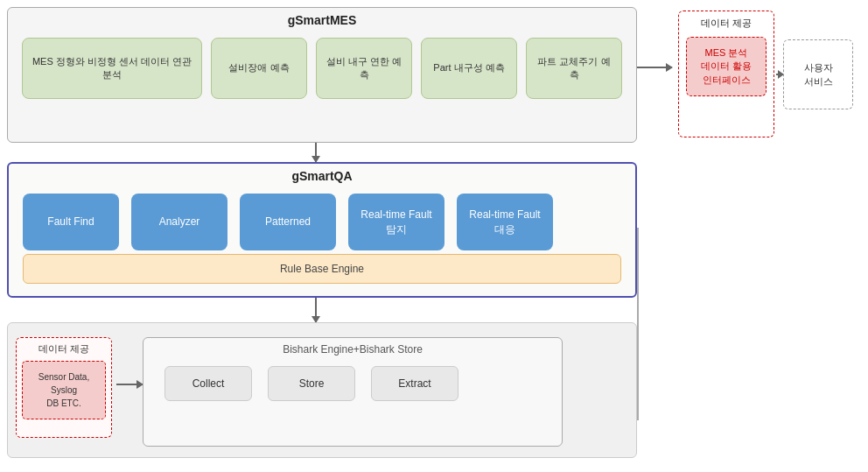 The width and height of the screenshot is (868, 472). What do you see at coordinates (638, 324) in the screenshot?
I see `line-right-down` at bounding box center [638, 324].